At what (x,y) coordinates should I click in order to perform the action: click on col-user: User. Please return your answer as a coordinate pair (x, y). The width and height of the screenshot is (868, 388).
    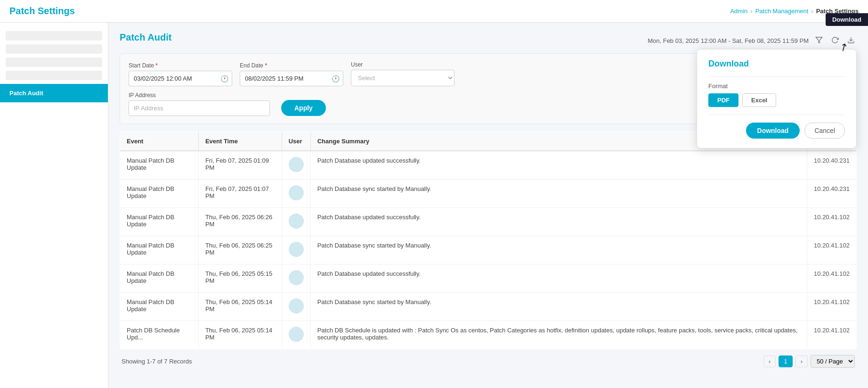
    Looking at the image, I should click on (296, 141).